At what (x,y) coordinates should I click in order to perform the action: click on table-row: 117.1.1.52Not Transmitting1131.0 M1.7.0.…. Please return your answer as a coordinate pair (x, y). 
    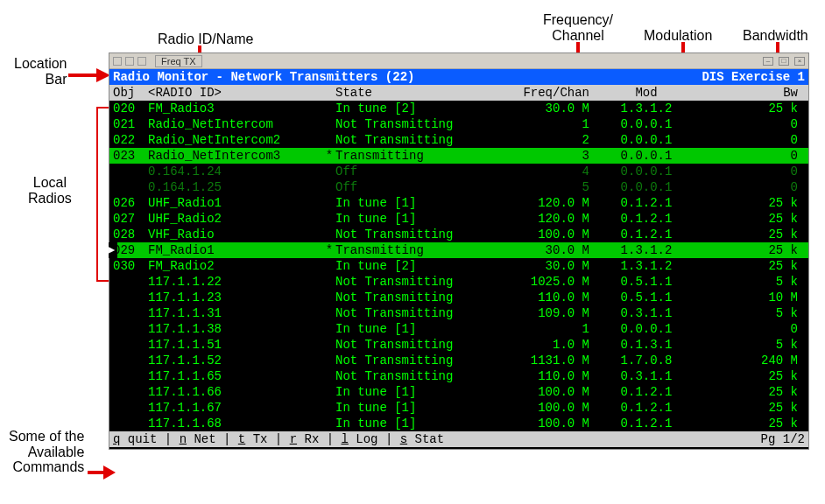
    Looking at the image, I should click on (459, 360).